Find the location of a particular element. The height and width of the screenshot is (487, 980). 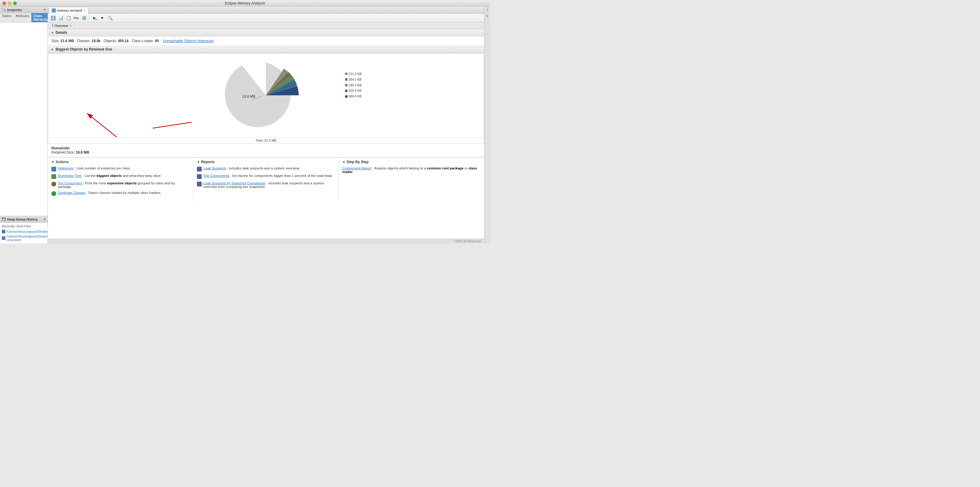

action-dominator: Dominator Tree : List the biggest object… is located at coordinates (120, 177).